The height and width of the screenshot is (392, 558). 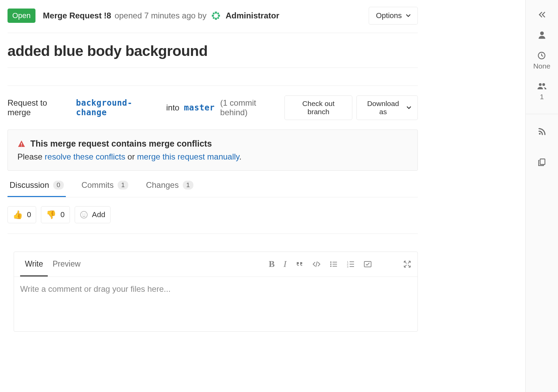 I want to click on request-to-merge-label: Request to merge, so click(x=40, y=108).